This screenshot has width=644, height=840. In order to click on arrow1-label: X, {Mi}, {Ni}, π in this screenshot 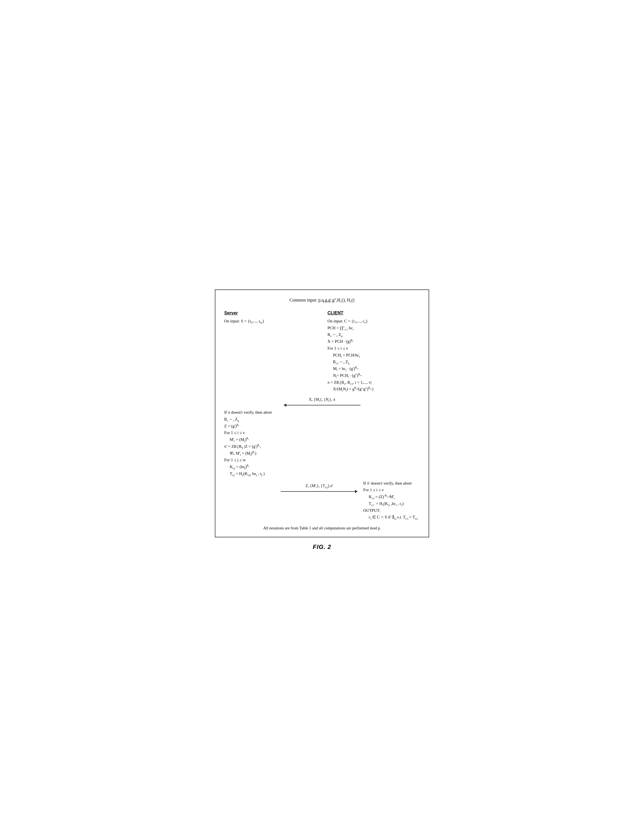, I will do `click(322, 400)`.